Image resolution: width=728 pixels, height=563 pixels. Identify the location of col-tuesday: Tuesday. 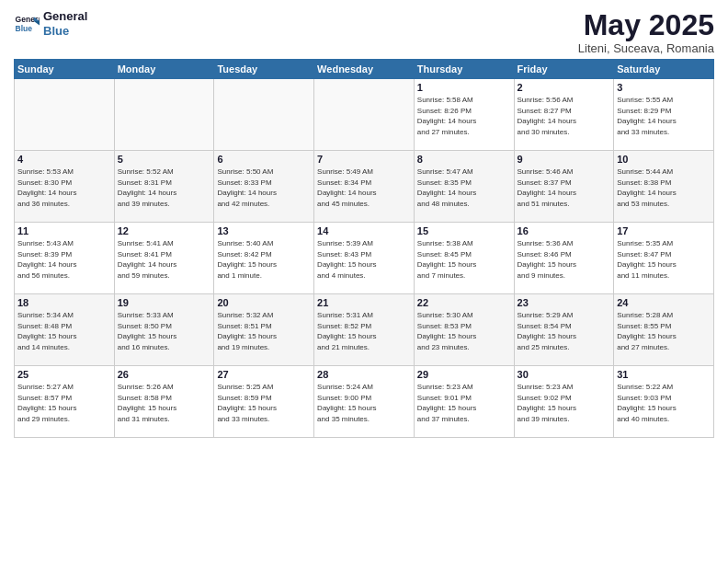
(265, 70).